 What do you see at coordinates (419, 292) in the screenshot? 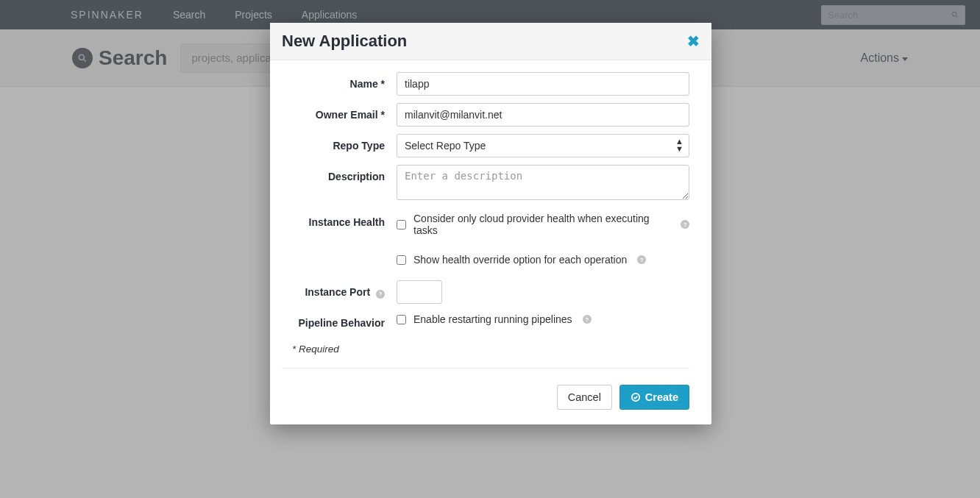
I see `instance-port-input` at bounding box center [419, 292].